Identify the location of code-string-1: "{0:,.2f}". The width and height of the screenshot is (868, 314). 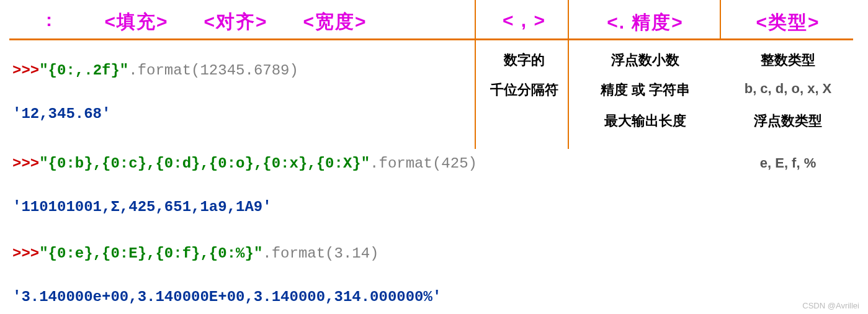
(84, 71).